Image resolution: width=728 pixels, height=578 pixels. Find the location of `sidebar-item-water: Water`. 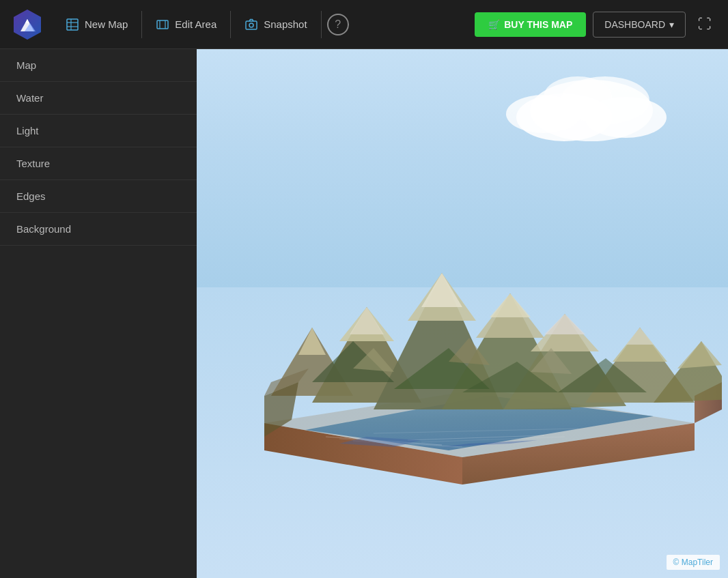

sidebar-item-water: Water is located at coordinates (98, 98).